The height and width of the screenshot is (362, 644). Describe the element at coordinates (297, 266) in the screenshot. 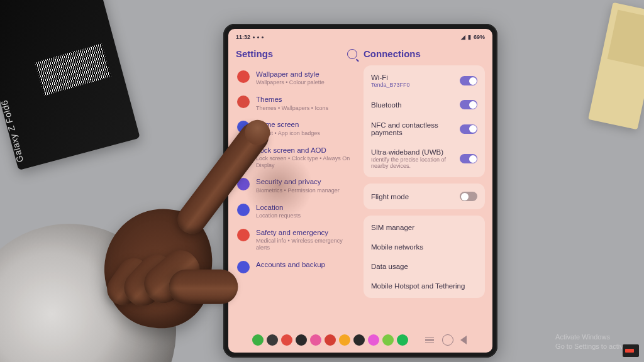

I see `settings-item: Accounts and backup` at that location.